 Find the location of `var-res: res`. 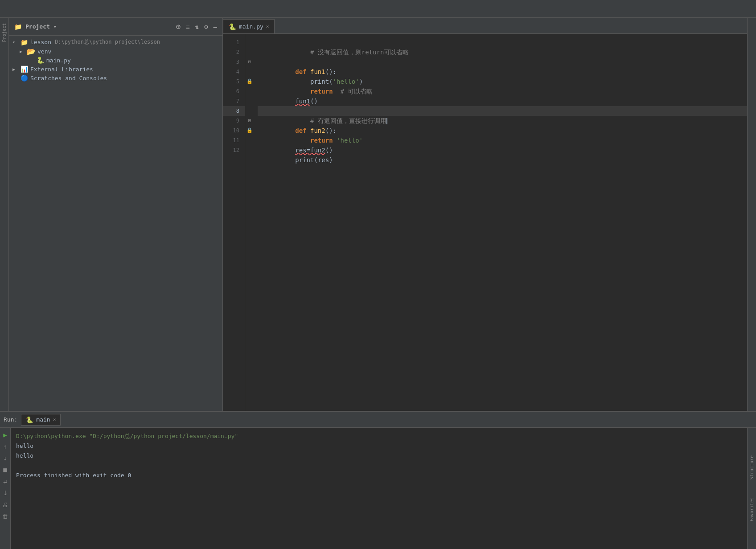

var-res: res is located at coordinates (324, 160).